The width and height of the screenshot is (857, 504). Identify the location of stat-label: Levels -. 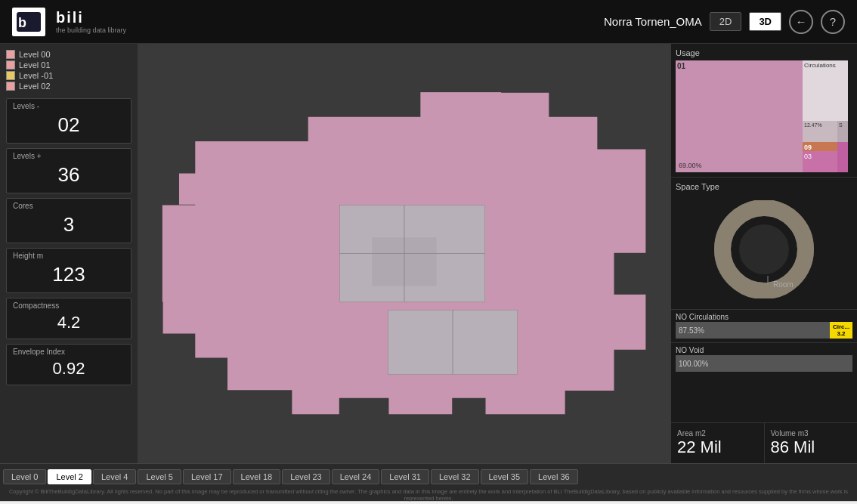
(69, 106).